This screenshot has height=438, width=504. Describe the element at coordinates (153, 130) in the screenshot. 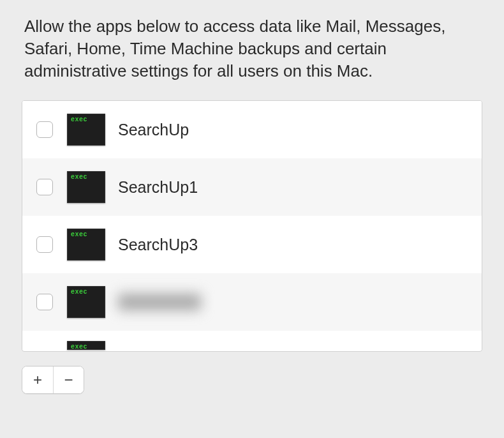

I see `app-name-label: SearchUp` at that location.